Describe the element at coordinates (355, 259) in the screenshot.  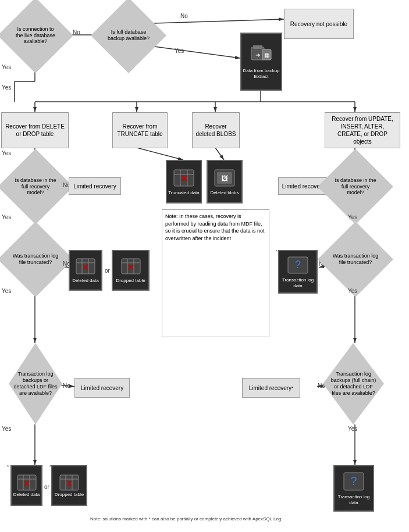
I see `txlog-truncated-right: Was transaction log file truncated?` at that location.